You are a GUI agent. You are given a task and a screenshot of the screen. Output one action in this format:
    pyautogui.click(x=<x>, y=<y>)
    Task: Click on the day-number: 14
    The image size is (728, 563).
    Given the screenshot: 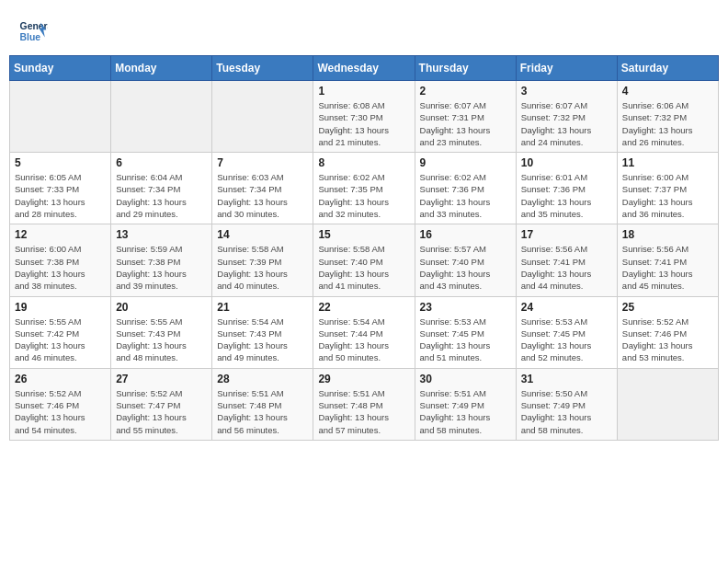 What is the action you would take?
    pyautogui.click(x=263, y=235)
    